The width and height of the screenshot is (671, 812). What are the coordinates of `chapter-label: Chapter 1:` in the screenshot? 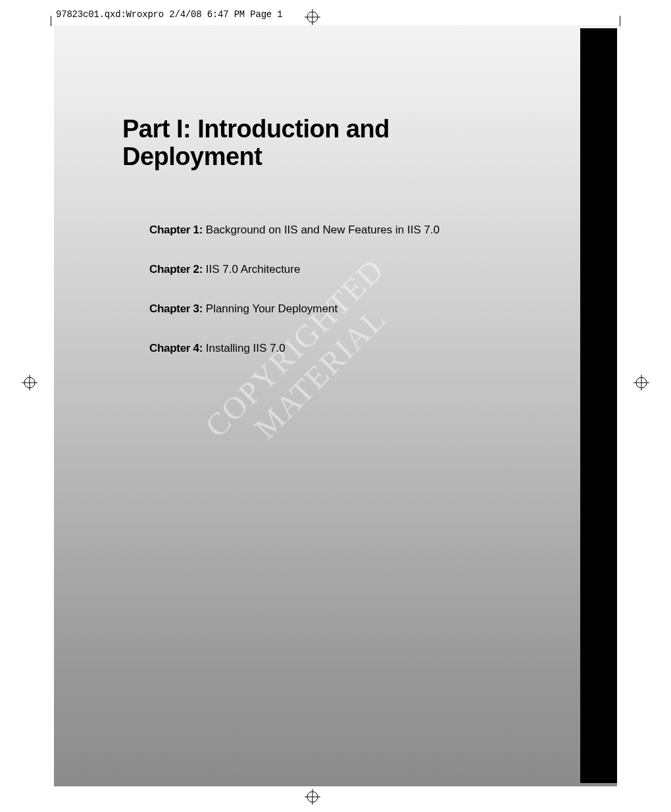 It's located at (176, 230).